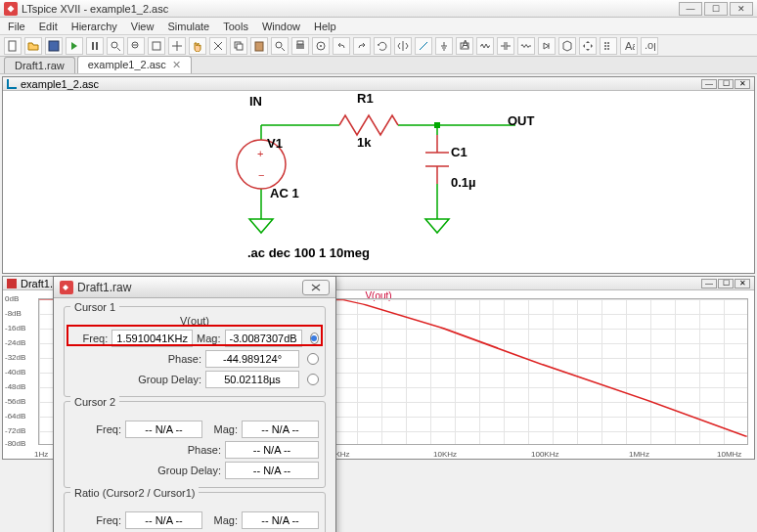  Describe the element at coordinates (716, 9) in the screenshot. I see `maximize-button: ☐` at that location.